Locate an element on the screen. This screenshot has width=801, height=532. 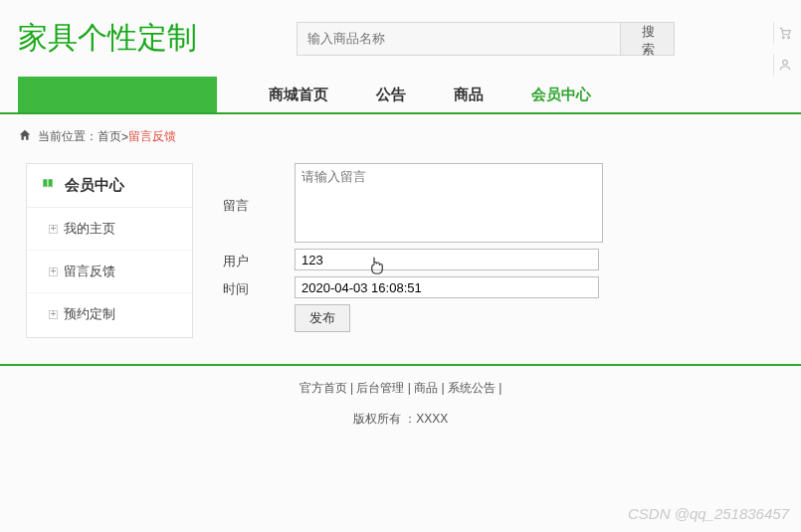
book-icon is located at coordinates (48, 185).